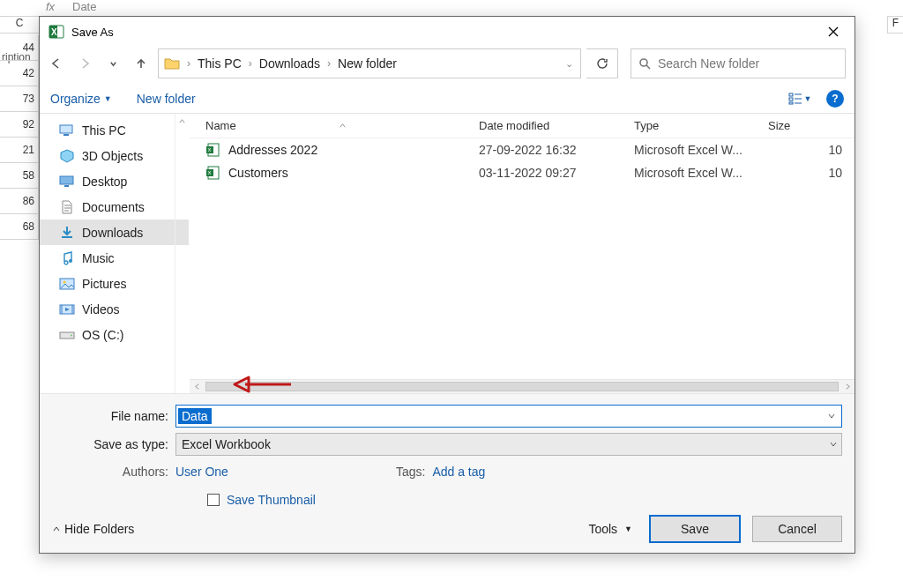 This screenshot has width=903, height=588. What do you see at coordinates (115, 130) in the screenshot?
I see `tree-this-pc: This PC` at bounding box center [115, 130].